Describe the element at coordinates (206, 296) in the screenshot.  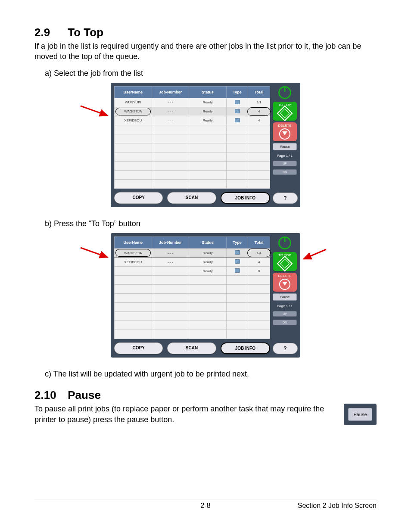
I see `screenshot-2: UserName Job-Number Status Type Total WA…` at that location.